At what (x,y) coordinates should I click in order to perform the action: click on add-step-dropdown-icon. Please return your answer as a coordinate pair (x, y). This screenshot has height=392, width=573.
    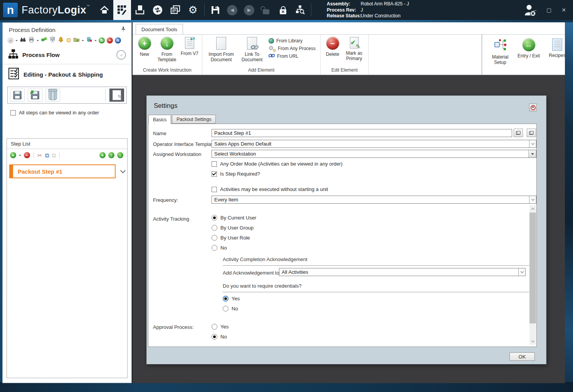
    Looking at the image, I should click on (20, 156).